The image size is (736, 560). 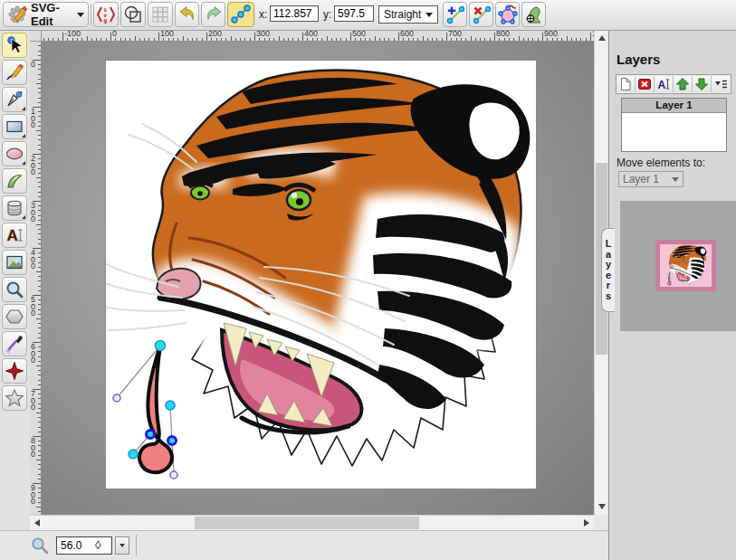 I want to click on link-control-points-button, so click(x=241, y=14).